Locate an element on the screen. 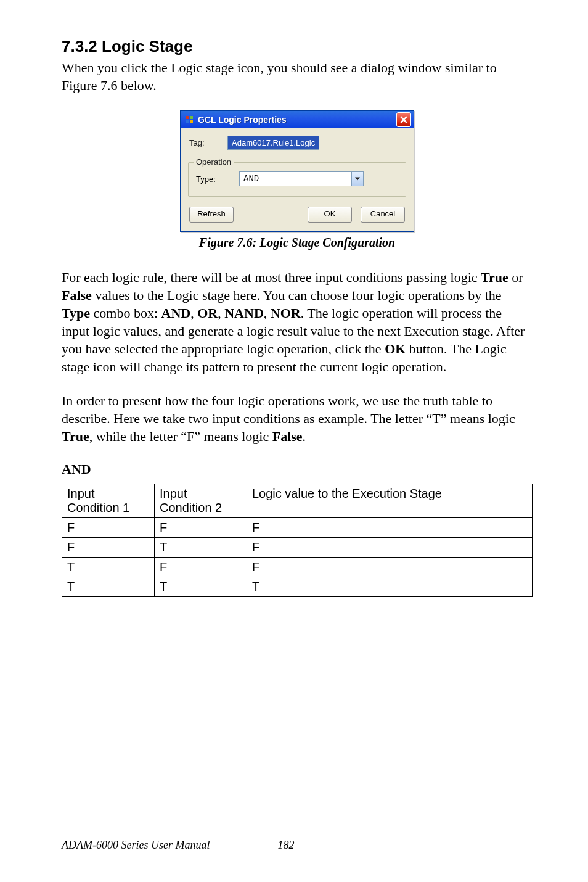  refresh-button: Refresh is located at coordinates (211, 215).